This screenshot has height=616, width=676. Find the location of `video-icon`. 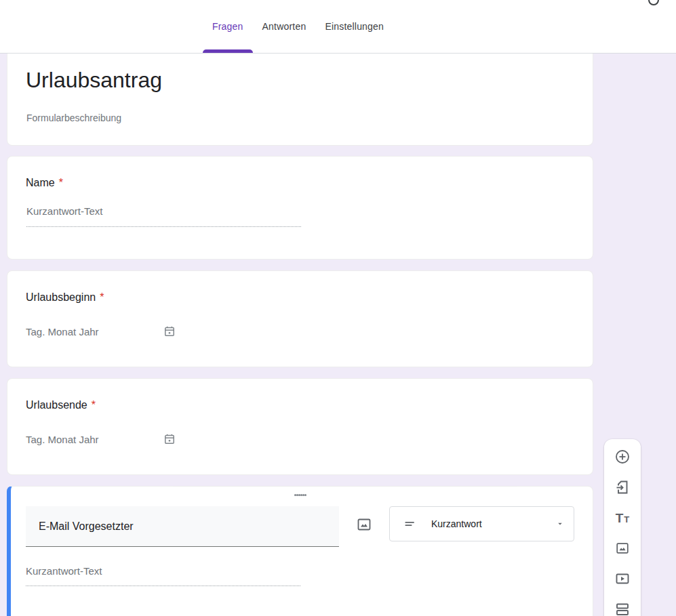

video-icon is located at coordinates (622, 579).